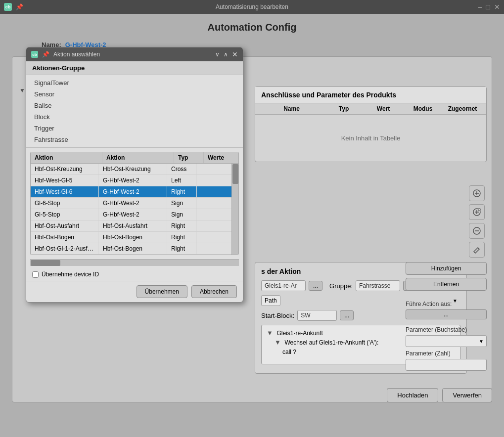 This screenshot has height=437, width=504. I want to click on dialog-title-left: cb 📌 Aktion auswählen, so click(65, 54).